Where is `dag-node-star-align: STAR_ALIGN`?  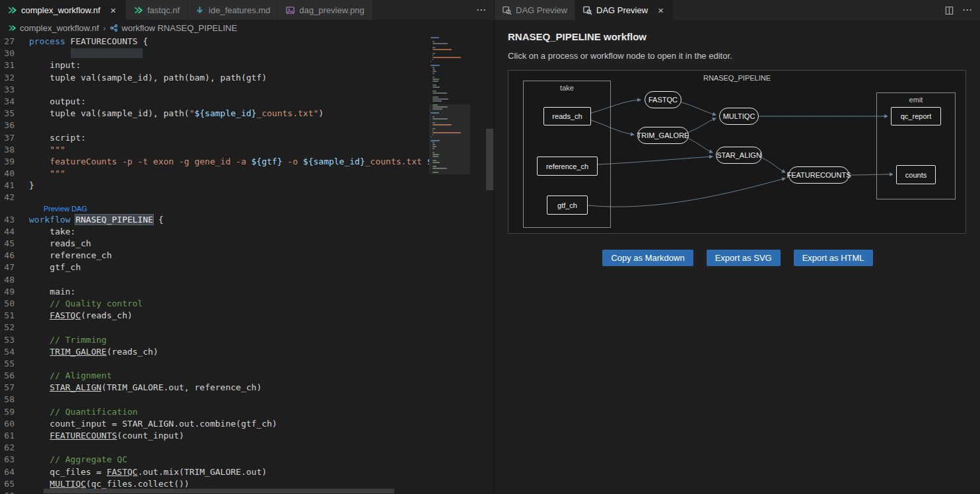
dag-node-star-align: STAR_ALIGN is located at coordinates (739, 155).